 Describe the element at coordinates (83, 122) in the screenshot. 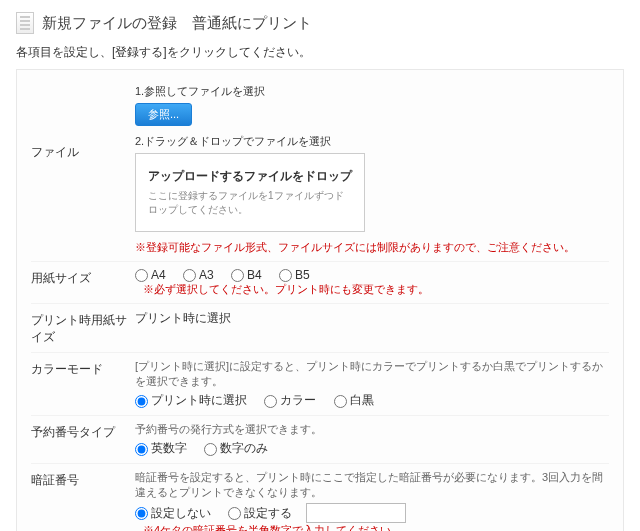

I see `file-label: ファイル` at that location.